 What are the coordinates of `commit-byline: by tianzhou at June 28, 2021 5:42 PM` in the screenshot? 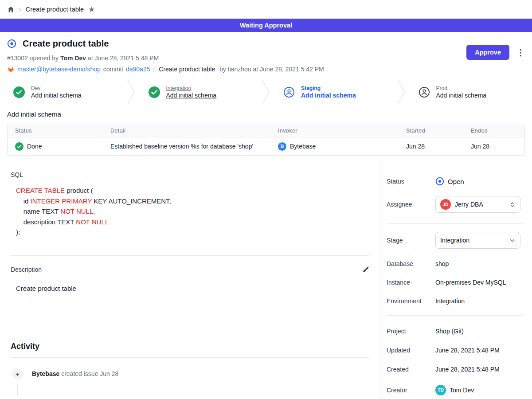 It's located at (271, 69).